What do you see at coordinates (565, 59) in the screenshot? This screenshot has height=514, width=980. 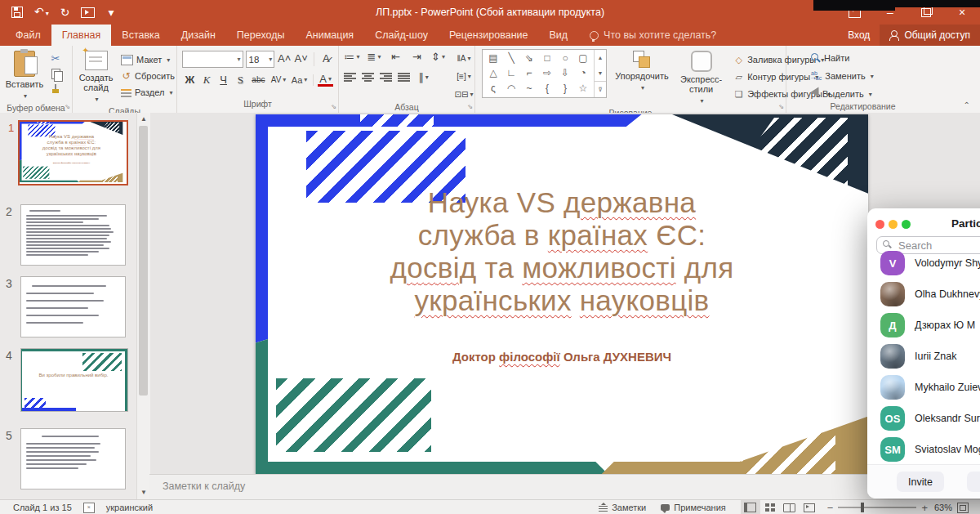 I see `shape-glyph: ○` at bounding box center [565, 59].